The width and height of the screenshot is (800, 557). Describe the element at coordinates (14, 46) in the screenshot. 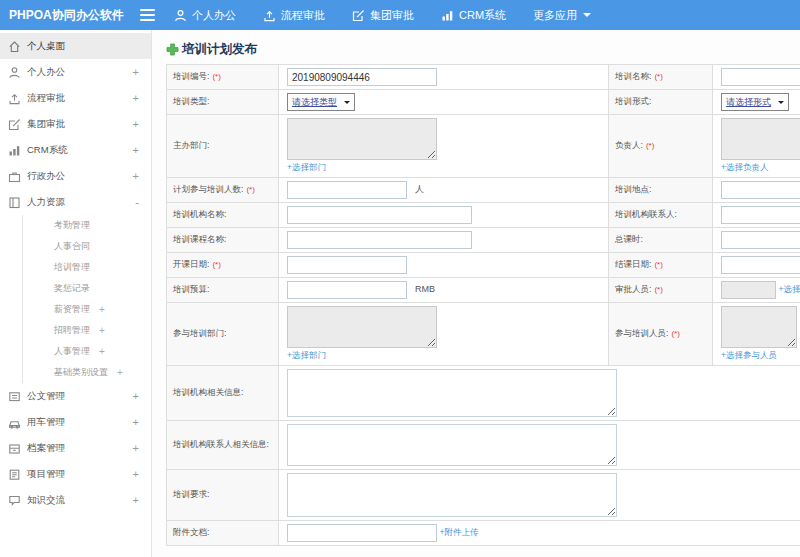

I see `home-icon` at that location.